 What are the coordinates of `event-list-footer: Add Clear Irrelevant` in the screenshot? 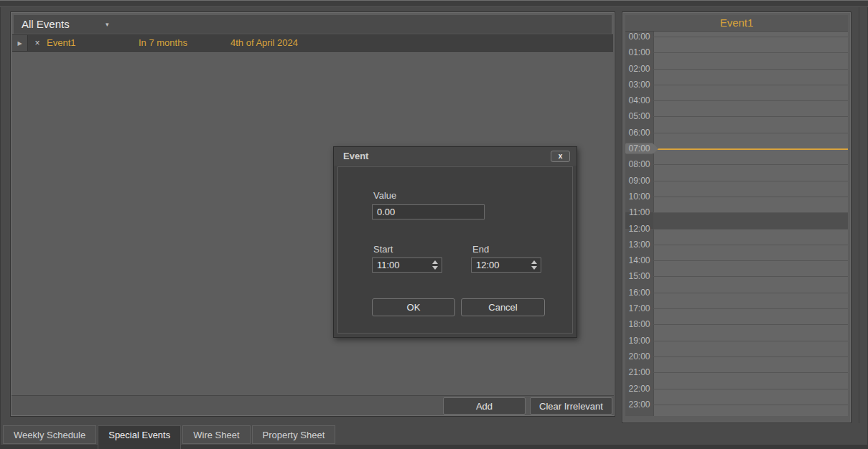 It's located at (313, 405).